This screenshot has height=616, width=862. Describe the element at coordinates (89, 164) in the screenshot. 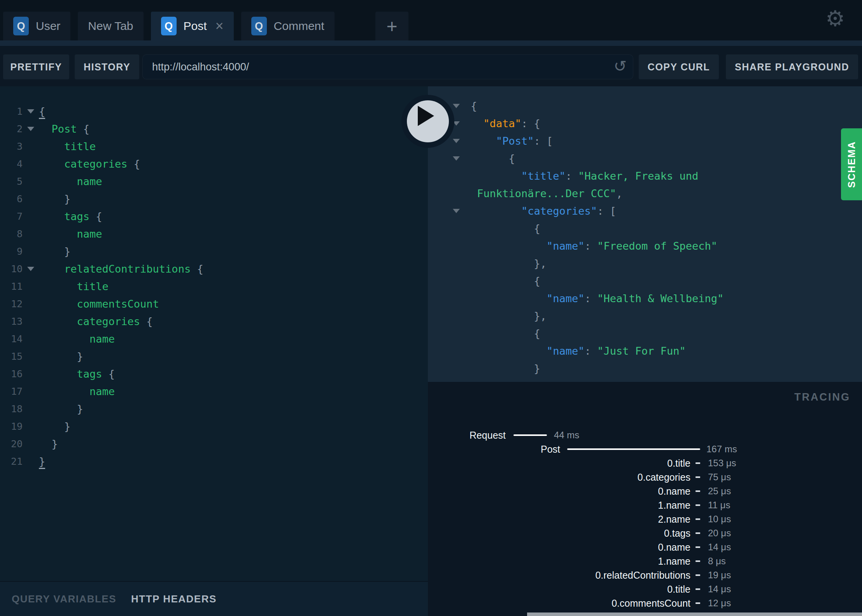

I see `code-text: categories {` at that location.